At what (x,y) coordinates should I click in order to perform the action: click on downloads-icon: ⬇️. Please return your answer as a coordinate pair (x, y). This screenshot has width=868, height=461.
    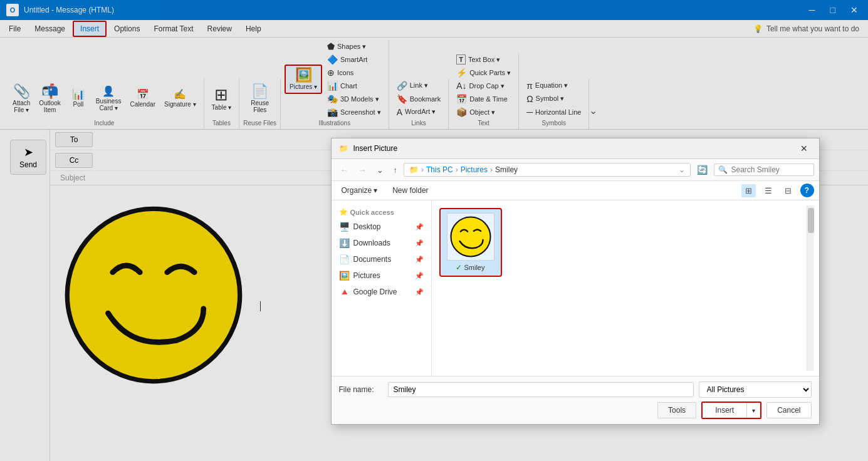
    Looking at the image, I should click on (345, 243).